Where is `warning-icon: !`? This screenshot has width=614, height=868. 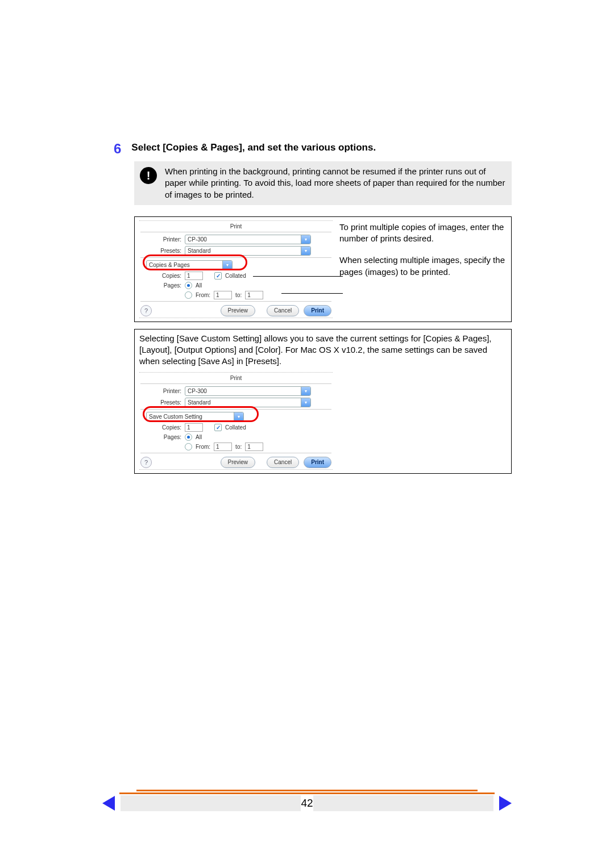 warning-icon: ! is located at coordinates (148, 176).